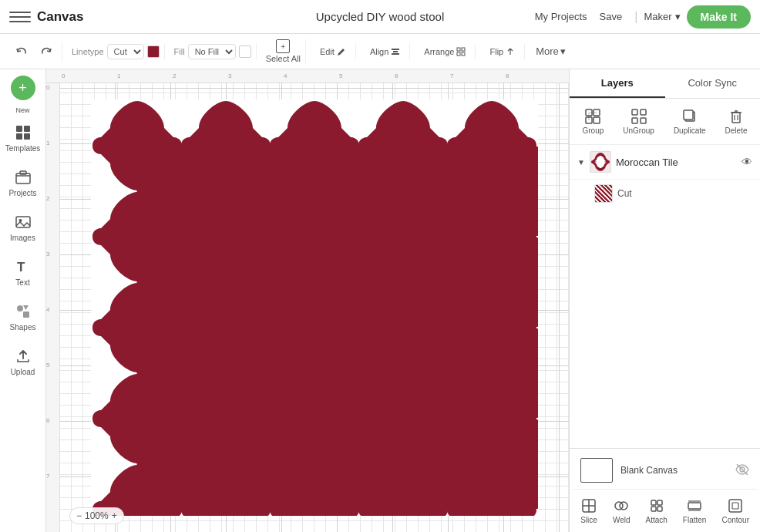 This screenshot has height=532, width=760. I want to click on select-all-icon: +, so click(283, 46).